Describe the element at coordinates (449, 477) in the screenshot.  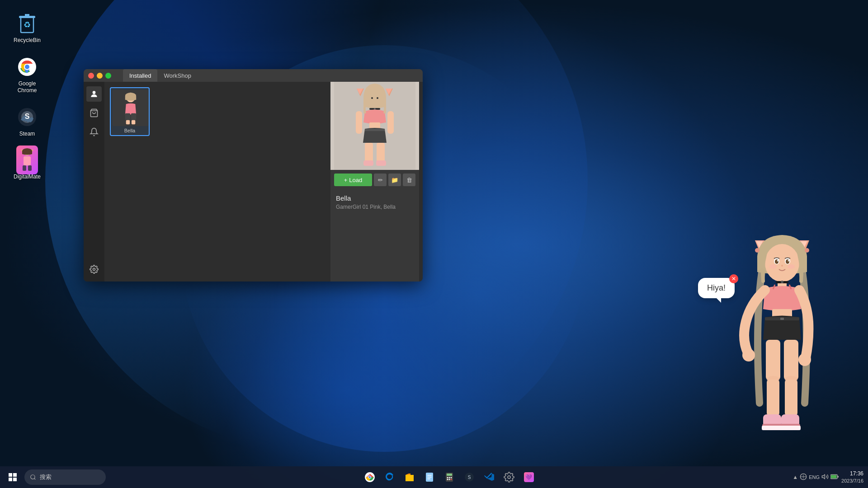
I see `taskbar-center-icons: S 💜` at that location.